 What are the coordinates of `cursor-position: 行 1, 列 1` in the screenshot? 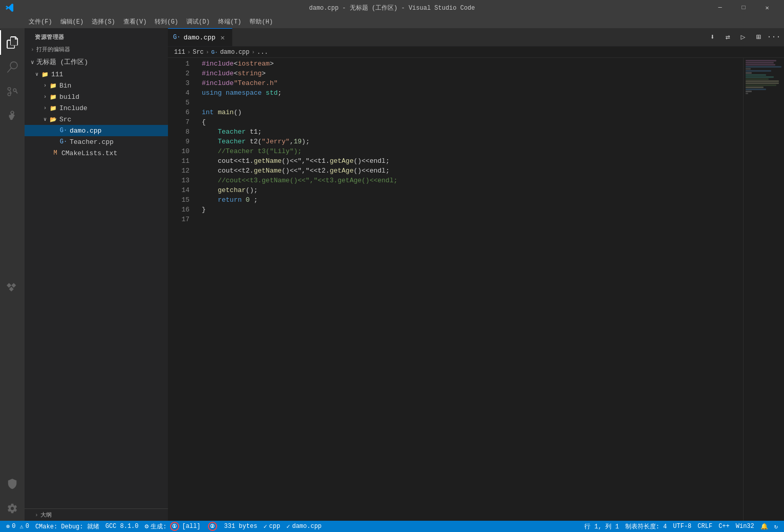 It's located at (601, 526).